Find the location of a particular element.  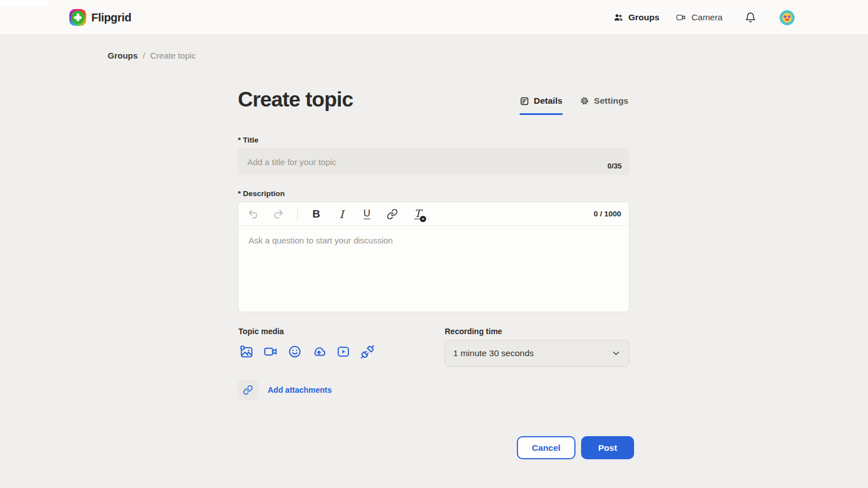

topic-media-row is located at coordinates (307, 352).